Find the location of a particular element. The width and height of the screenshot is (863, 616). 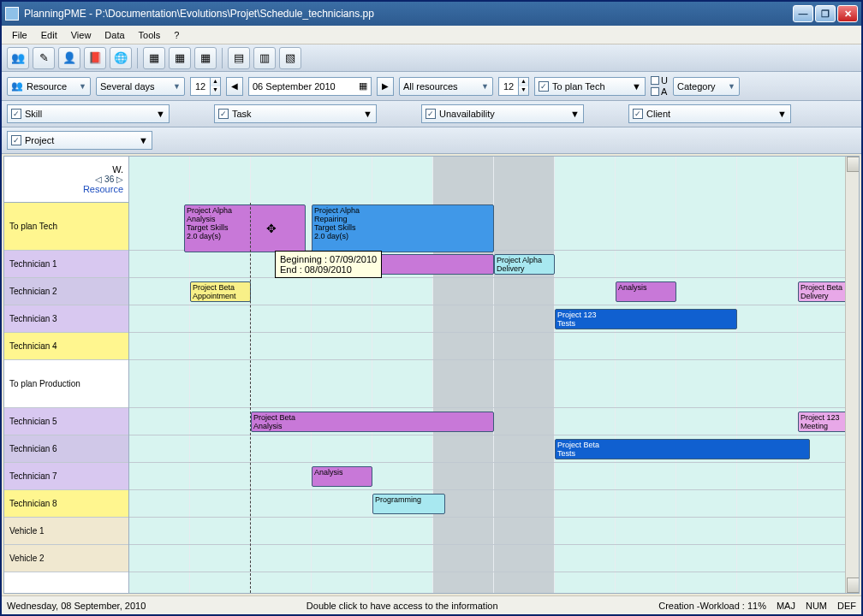

day-header: M6 is located at coordinates (159, 194).